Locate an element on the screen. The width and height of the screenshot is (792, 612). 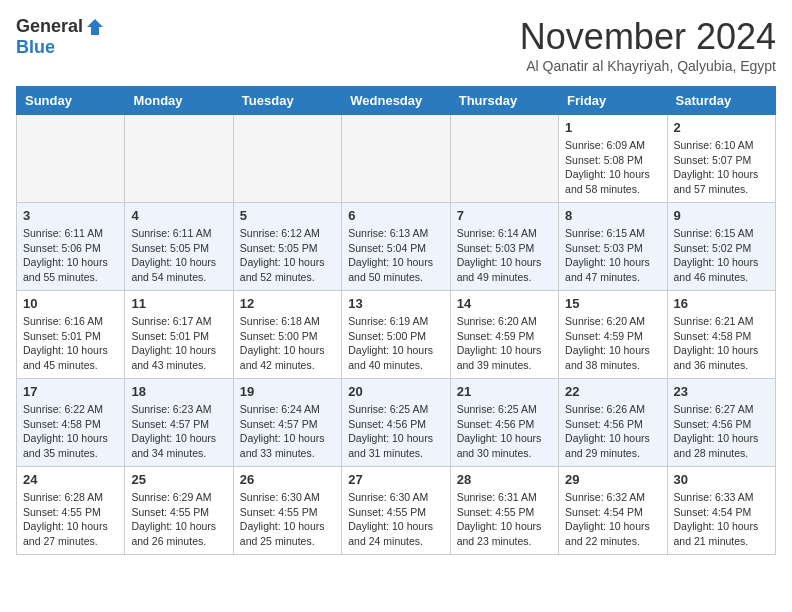
calendar-cell: 19Sunrise: 6:24 AMSunset: 4:57 PMDayligh… is located at coordinates (287, 423).